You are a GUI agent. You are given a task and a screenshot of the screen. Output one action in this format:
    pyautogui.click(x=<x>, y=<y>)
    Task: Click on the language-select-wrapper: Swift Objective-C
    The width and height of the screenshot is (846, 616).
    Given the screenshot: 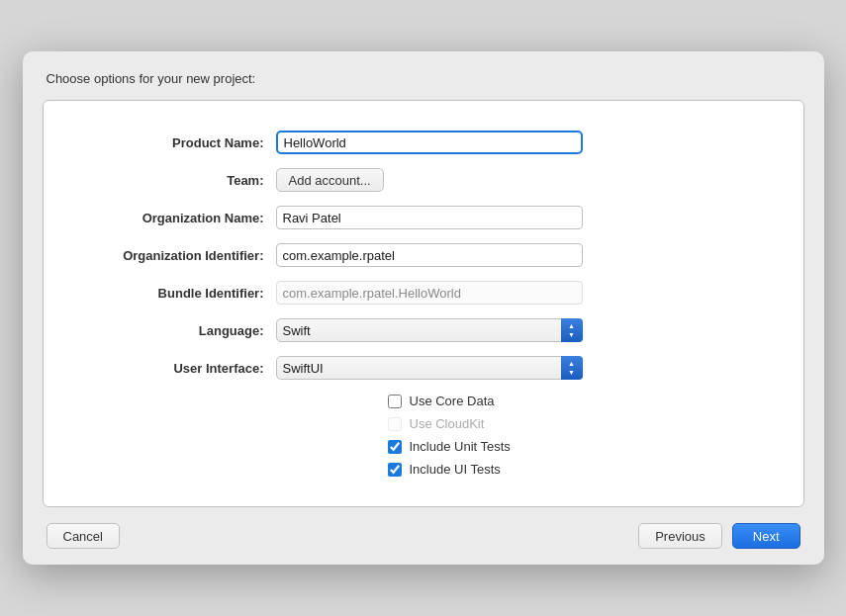 What is the action you would take?
    pyautogui.click(x=429, y=330)
    